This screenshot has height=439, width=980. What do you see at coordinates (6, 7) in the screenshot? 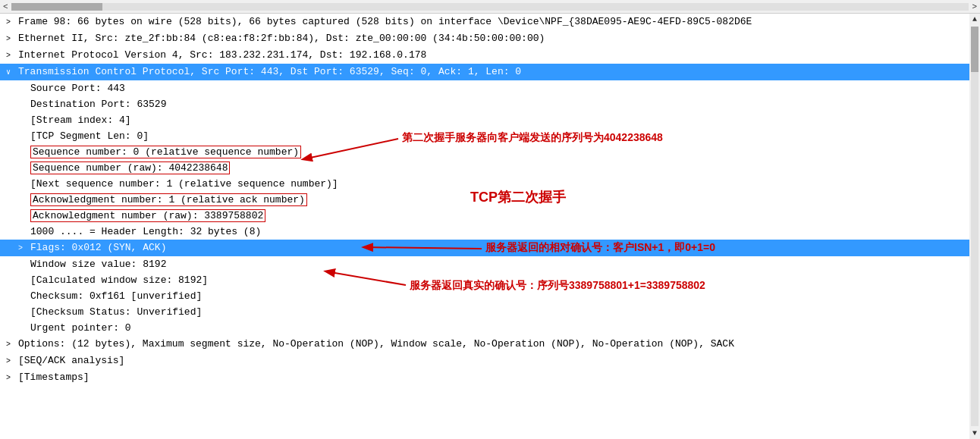
I see `scroll-left-arrow: <` at bounding box center [6, 7].